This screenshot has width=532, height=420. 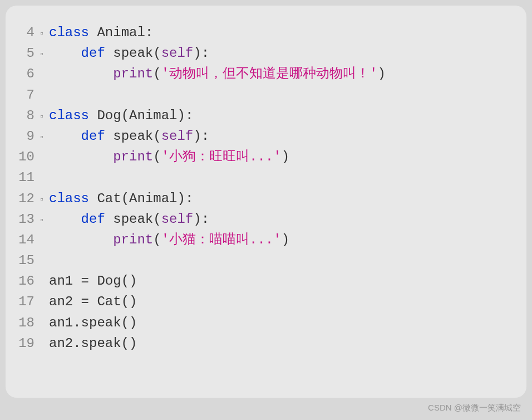 What do you see at coordinates (263, 302) in the screenshot?
I see `code-line: 17 an2 = Cat()` at bounding box center [263, 302].